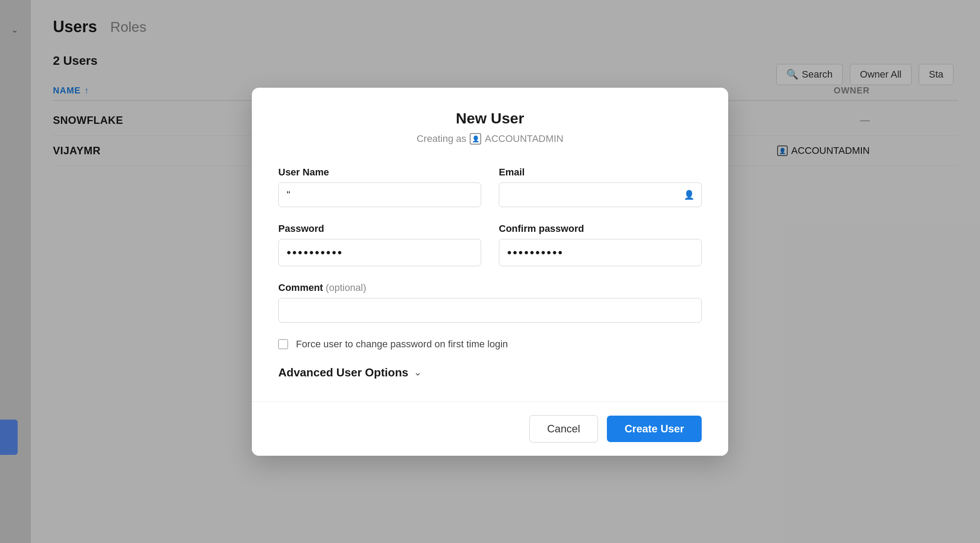 This screenshot has height=543, width=980. Describe the element at coordinates (380, 187) in the screenshot. I see `form-group-username: User Name` at that location.